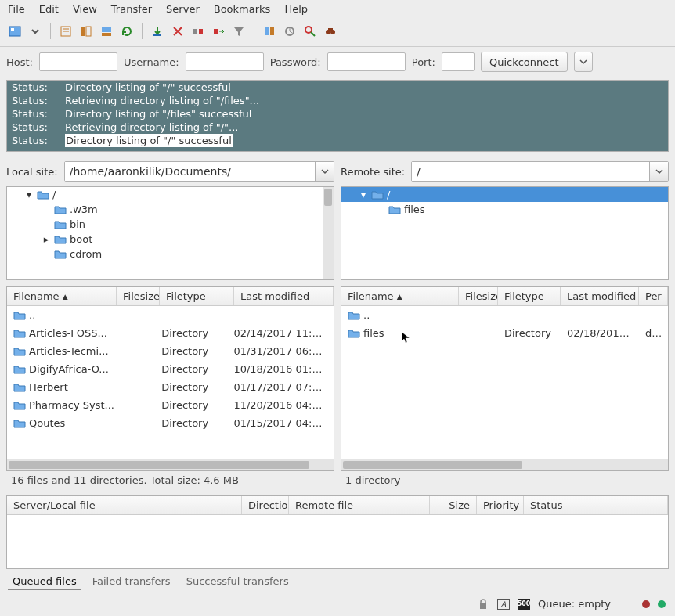  What do you see at coordinates (424, 63) in the screenshot?
I see `port-label: Port:` at bounding box center [424, 63].